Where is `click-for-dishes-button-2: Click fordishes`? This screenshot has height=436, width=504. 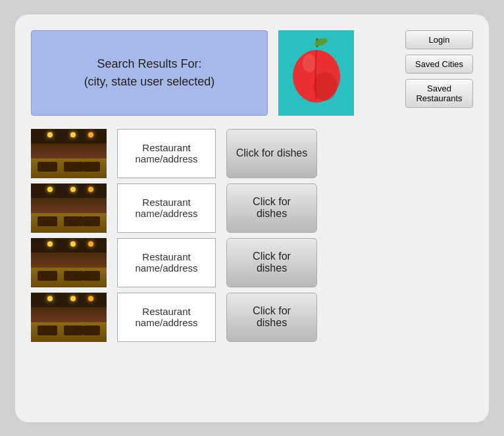 click-for-dishes-button-2: Click fordishes is located at coordinates (272, 208).